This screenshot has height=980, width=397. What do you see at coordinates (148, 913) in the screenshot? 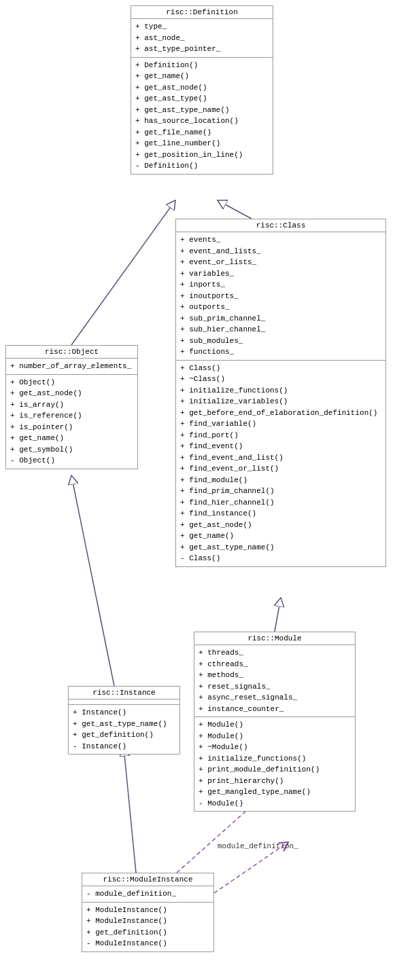
I see `moduleinstance-box: risc::ModuleInstance - module_definition…` at bounding box center [148, 913].